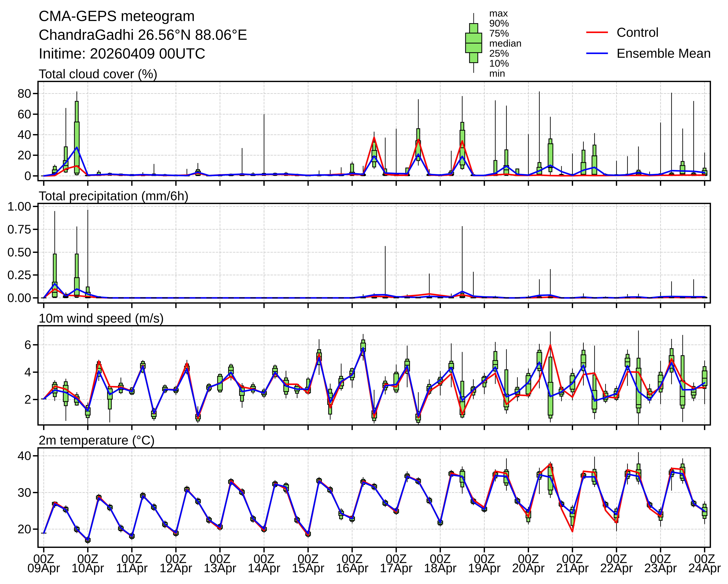 The width and height of the screenshot is (728, 584). What do you see at coordinates (19, 206) in the screenshot?
I see `svg-text: 1.00` at bounding box center [19, 206].